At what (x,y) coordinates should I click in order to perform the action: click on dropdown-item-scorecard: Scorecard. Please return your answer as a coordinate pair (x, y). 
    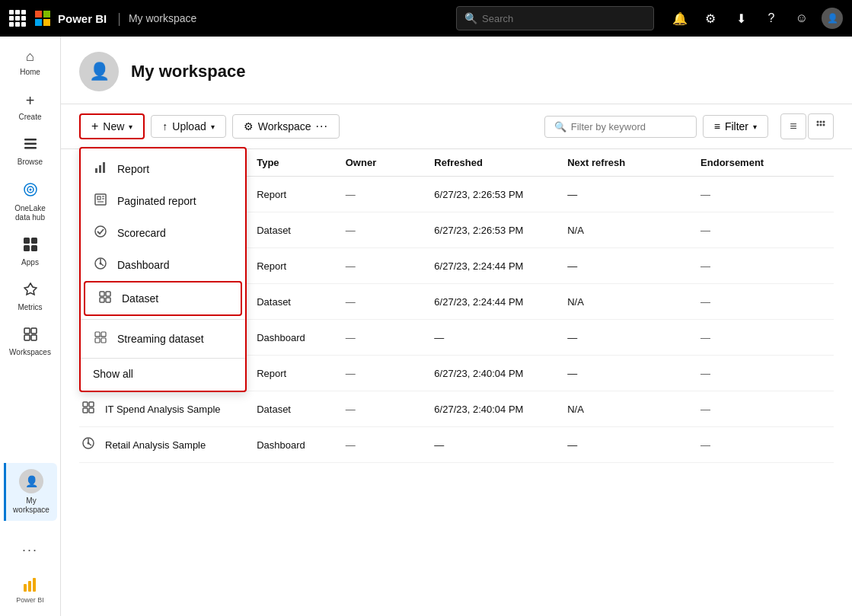
    Looking at the image, I should click on (163, 233).